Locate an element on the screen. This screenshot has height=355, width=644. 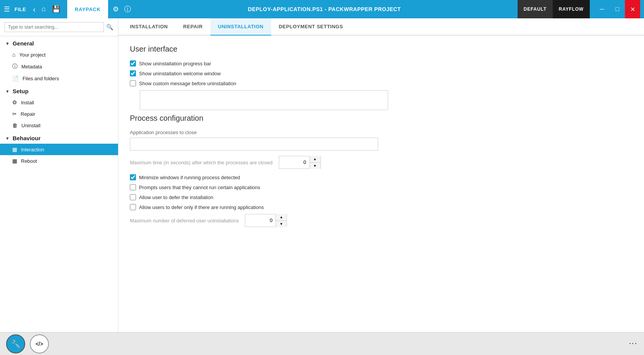
install-icon: ⚙ is located at coordinates (15, 102).